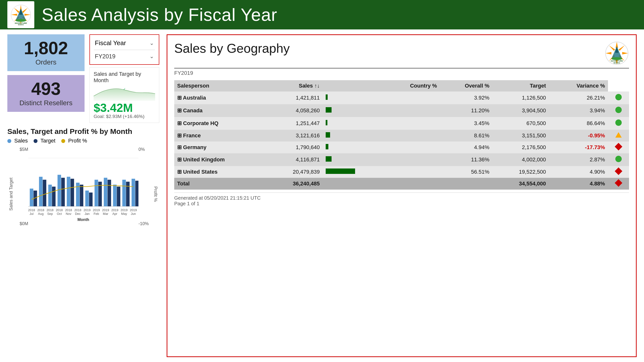  What do you see at coordinates (466, 136) in the screenshot?
I see `cell-overall-pct: 8.61%` at bounding box center [466, 136].